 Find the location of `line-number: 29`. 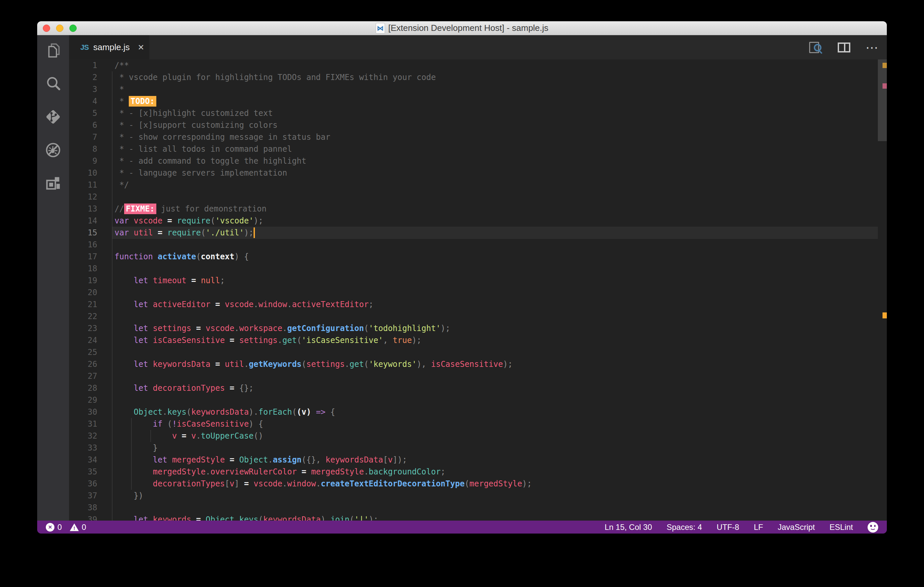

line-number: 29 is located at coordinates (92, 400).